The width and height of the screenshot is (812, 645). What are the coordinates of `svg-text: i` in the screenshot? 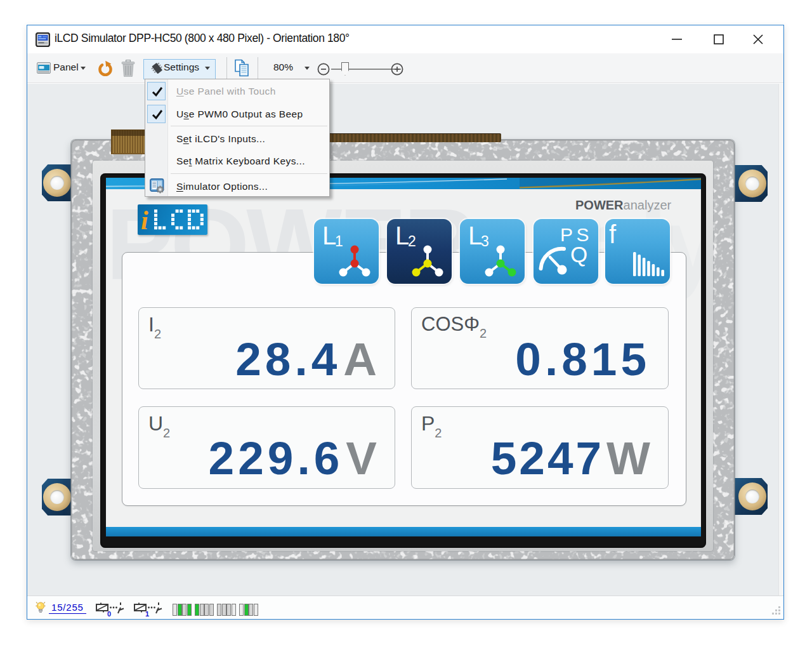 It's located at (145, 220).